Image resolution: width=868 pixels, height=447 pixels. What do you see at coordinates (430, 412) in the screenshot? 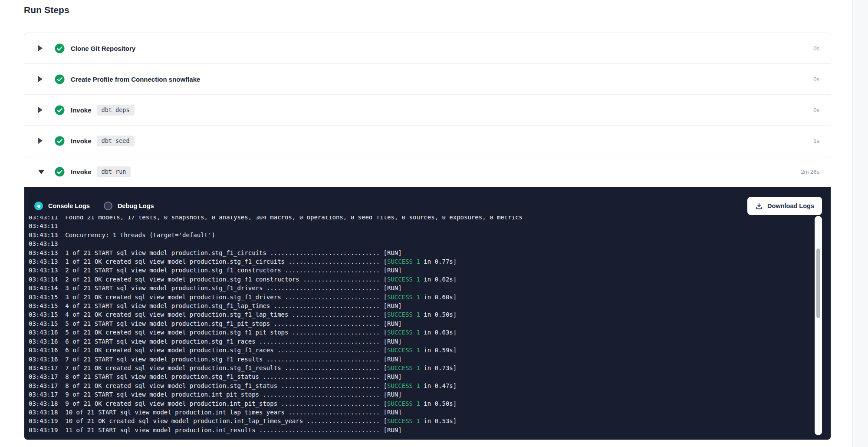
I see `log-line: 03:43:18 10 of 21 START sql view model p…` at bounding box center [430, 412].